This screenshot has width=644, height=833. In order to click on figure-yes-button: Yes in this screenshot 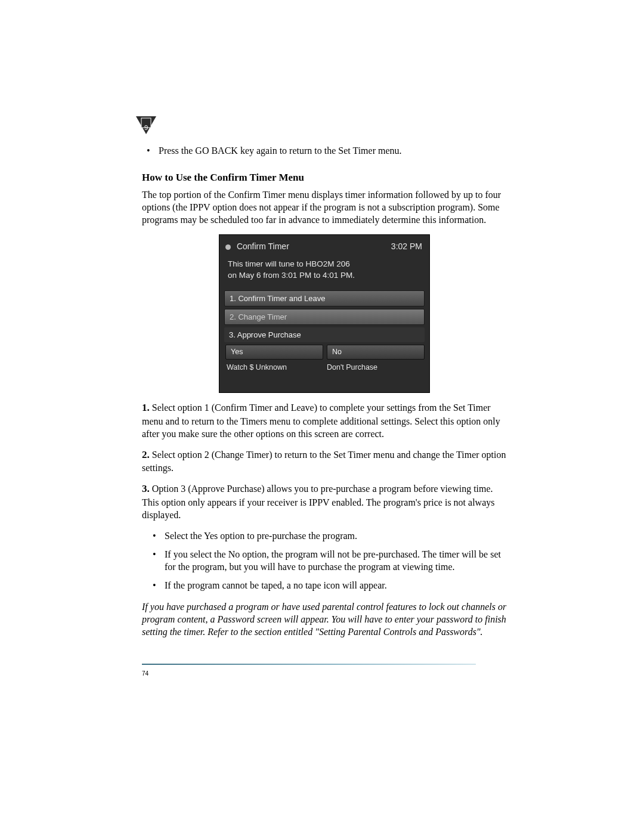, I will do `click(274, 352)`.